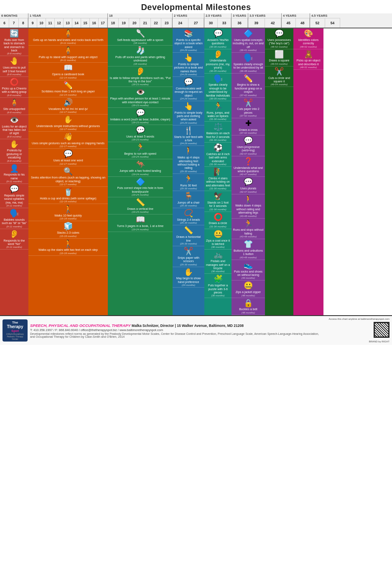 The height and width of the screenshot is (561, 392). I want to click on milestone-walks-4steps: 🚶 Walks up 4 steps alternating feet with…, so click(188, 160).